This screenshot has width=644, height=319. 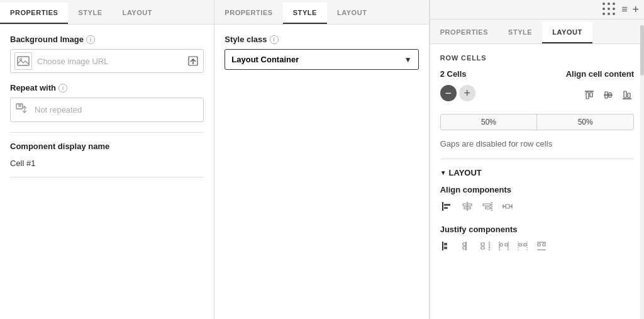 I want to click on add-icon: +, so click(x=635, y=10).